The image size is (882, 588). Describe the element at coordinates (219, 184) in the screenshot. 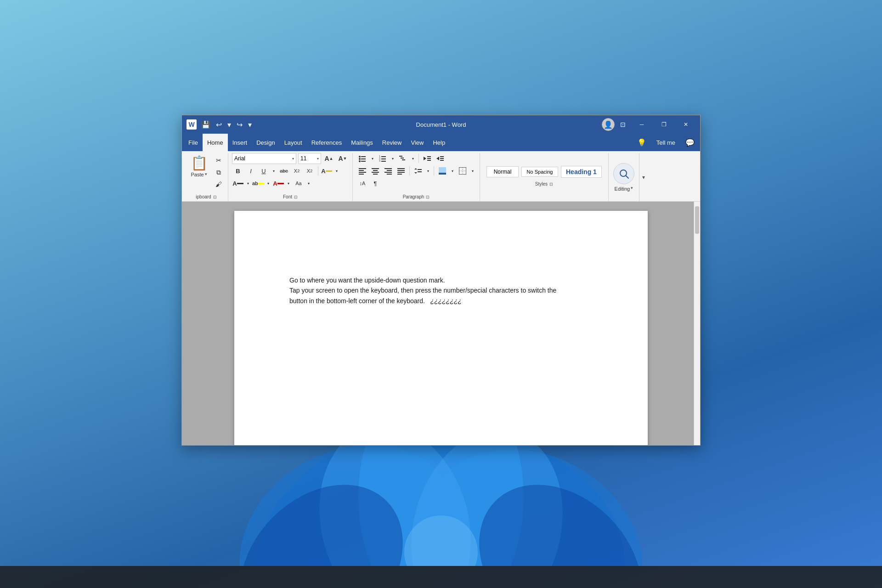

I see `format-painter-button: 🖌` at that location.